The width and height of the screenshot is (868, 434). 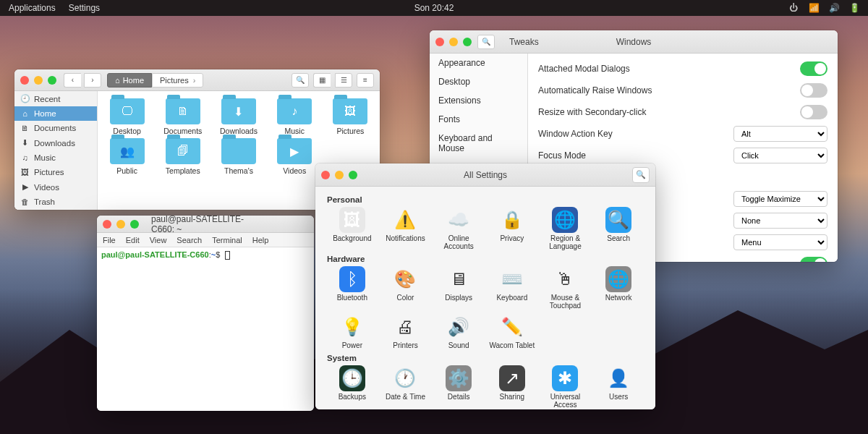 I want to click on folder: 🖼Pictures, so click(x=350, y=117).